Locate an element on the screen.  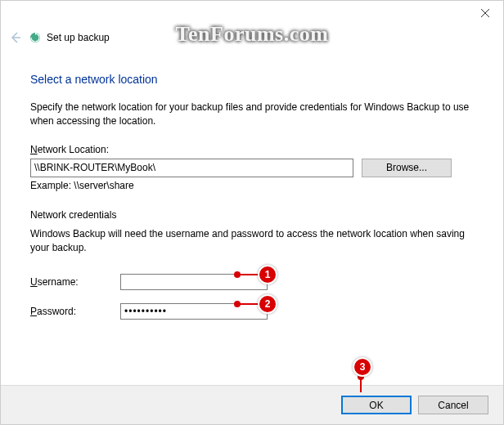
back-button is located at coordinates (16, 38).